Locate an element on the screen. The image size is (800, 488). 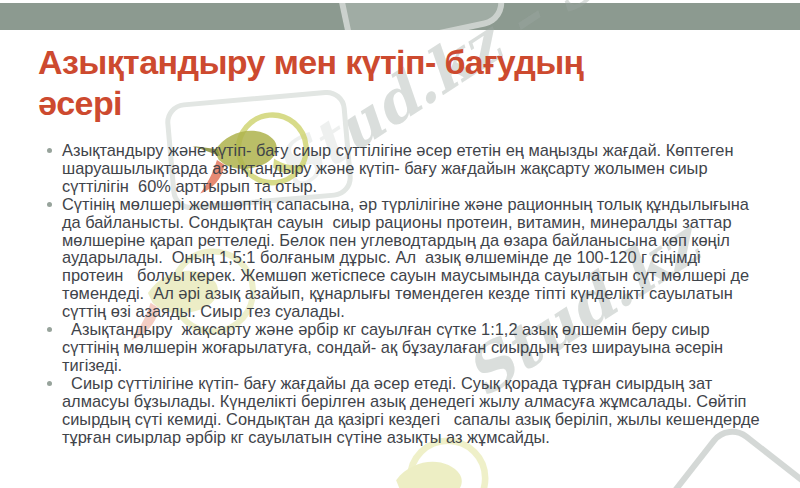
top-color-band is located at coordinates (400, 16).